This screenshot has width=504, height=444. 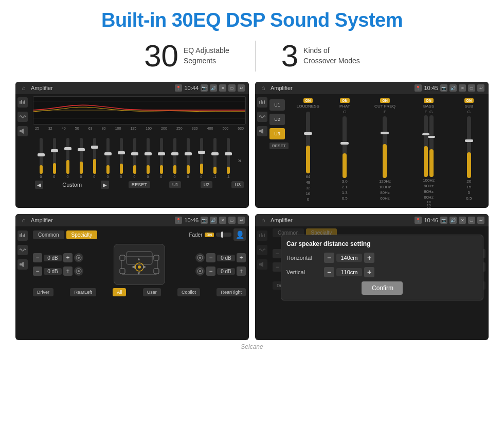 What do you see at coordinates (23, 131) in the screenshot?
I see `speaker-icon` at bounding box center [23, 131].